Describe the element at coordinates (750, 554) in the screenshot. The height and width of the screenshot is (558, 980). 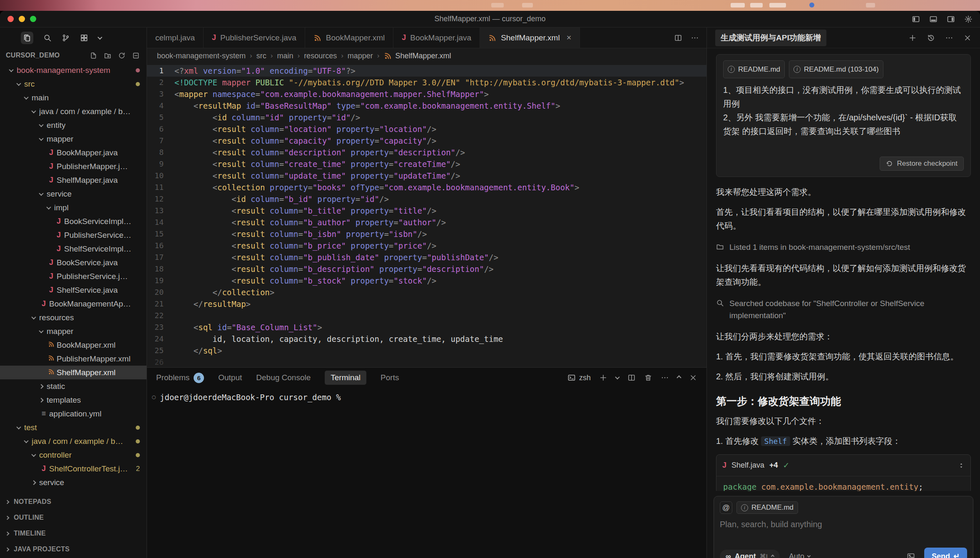
I see `mode-selector: ∞ Agent ⌘I` at that location.